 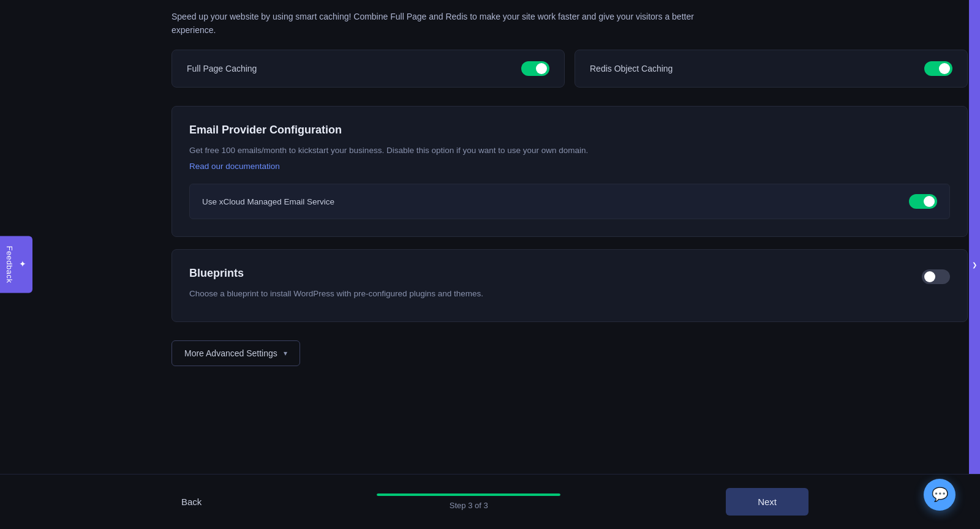 I want to click on redis-caching-card: Redis Object Caching, so click(x=771, y=69).